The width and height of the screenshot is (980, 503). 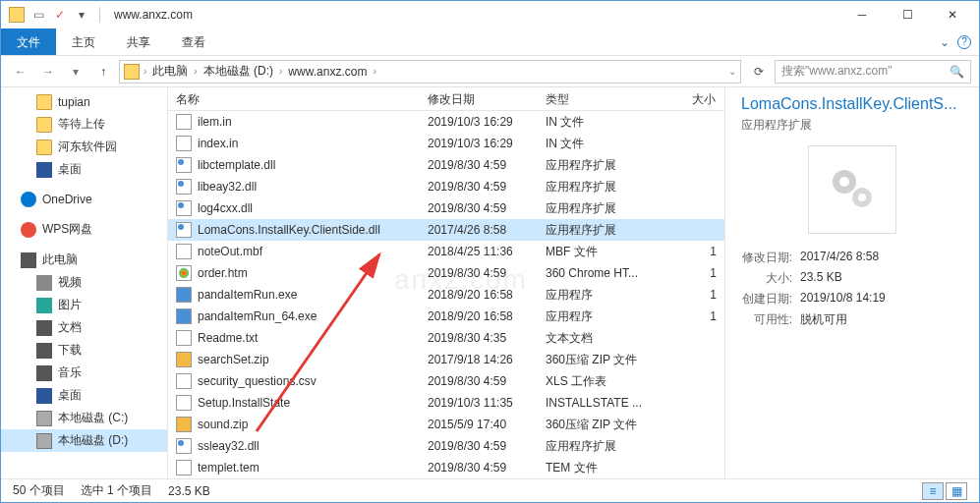 What do you see at coordinates (852, 257) in the screenshot?
I see `detail-row: 修改日期:2017/4/26 8:58` at bounding box center [852, 257].